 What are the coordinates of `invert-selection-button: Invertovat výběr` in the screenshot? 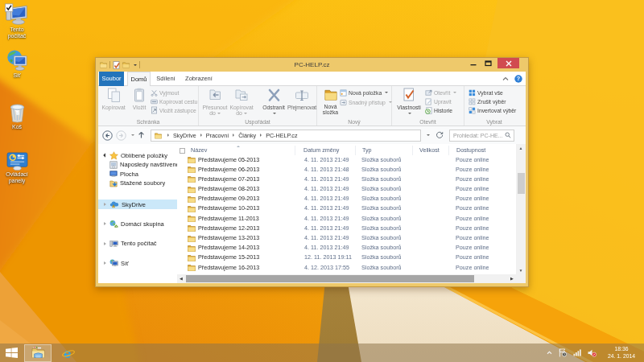 It's located at (493, 110).